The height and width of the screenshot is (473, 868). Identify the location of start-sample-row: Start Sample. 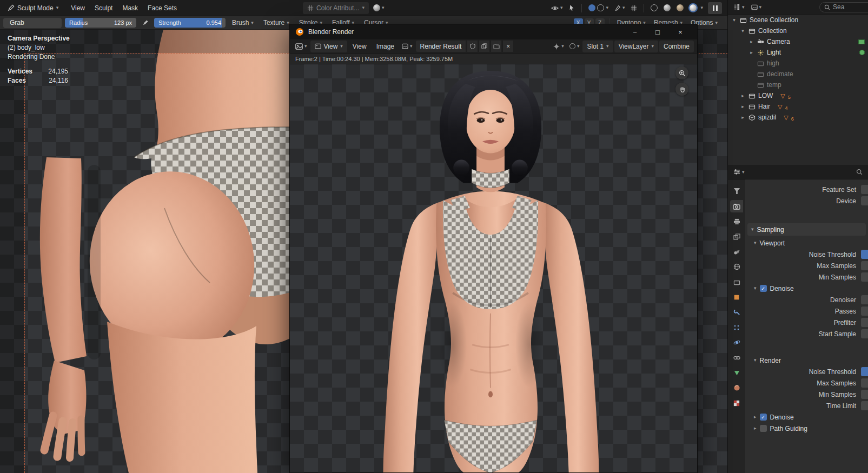
(807, 334).